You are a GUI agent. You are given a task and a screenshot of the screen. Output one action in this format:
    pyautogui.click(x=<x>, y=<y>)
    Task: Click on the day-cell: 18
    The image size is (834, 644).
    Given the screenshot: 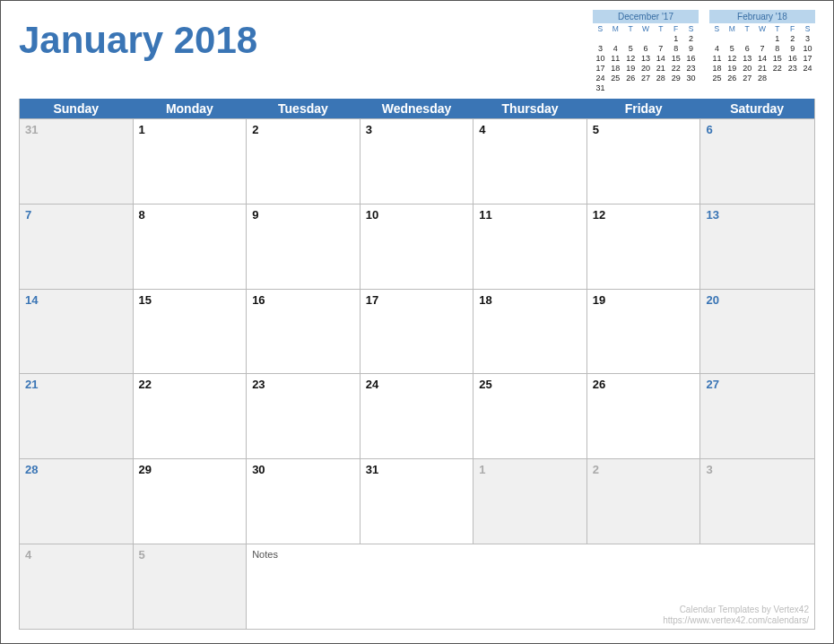 What is the action you would take?
    pyautogui.click(x=531, y=332)
    